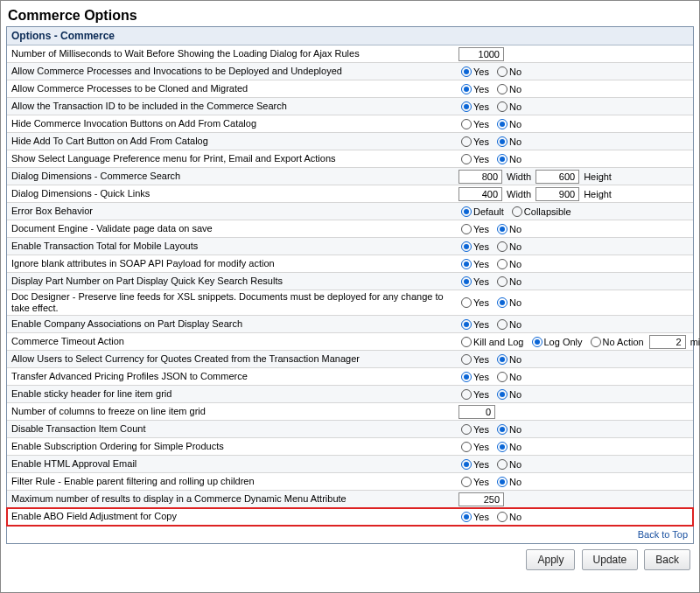  I want to click on kill-and-log-radio, so click(466, 342).